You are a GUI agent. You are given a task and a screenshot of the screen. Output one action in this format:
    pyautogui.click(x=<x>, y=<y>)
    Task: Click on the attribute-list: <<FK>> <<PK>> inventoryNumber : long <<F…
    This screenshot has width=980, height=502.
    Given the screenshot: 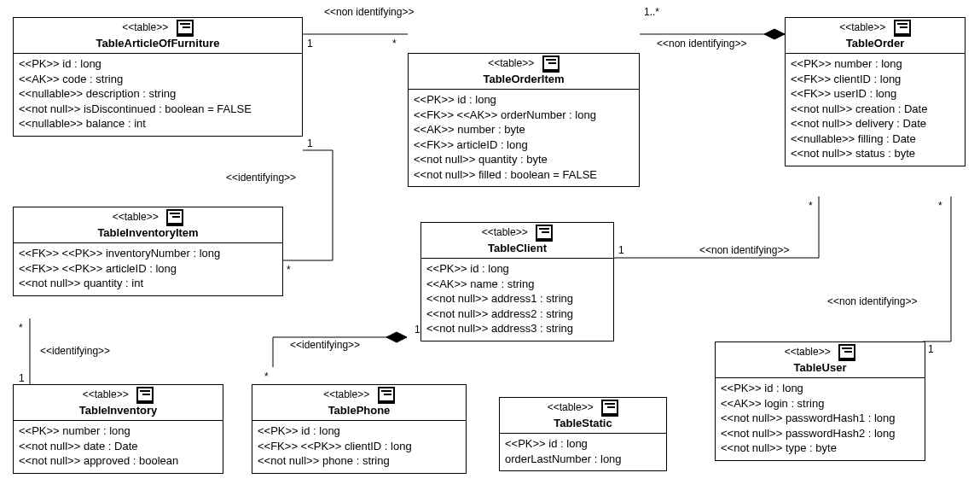 What is the action you would take?
    pyautogui.click(x=148, y=270)
    